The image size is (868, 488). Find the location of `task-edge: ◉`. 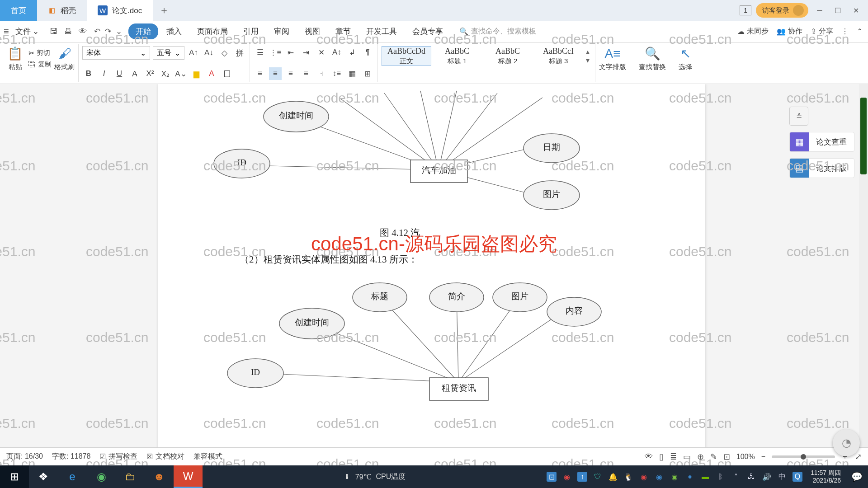

task-edge: ◉ is located at coordinates (101, 477).